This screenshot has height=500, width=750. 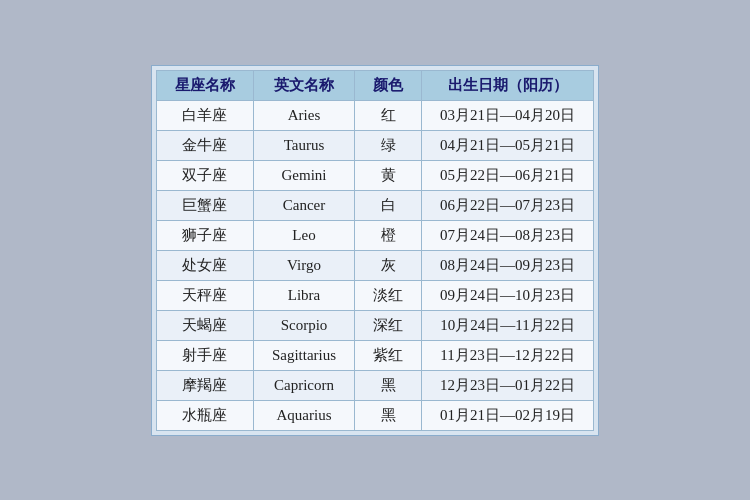 I want to click on table-row: 天秤座Libra淡红09月24日—10月23日, so click(x=374, y=295).